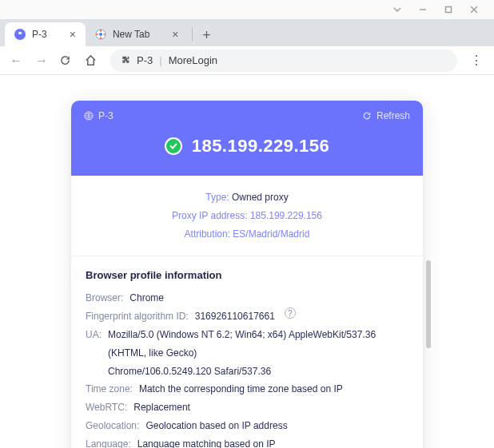 The width and height of the screenshot is (494, 448). What do you see at coordinates (45, 34) in the screenshot?
I see `tab-p3: P-3 ×` at bounding box center [45, 34].